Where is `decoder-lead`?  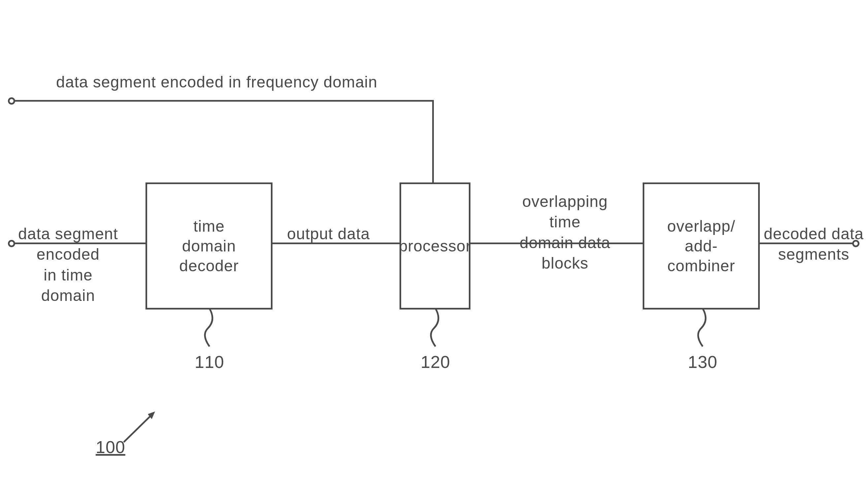
decoder-lead is located at coordinates (211, 328).